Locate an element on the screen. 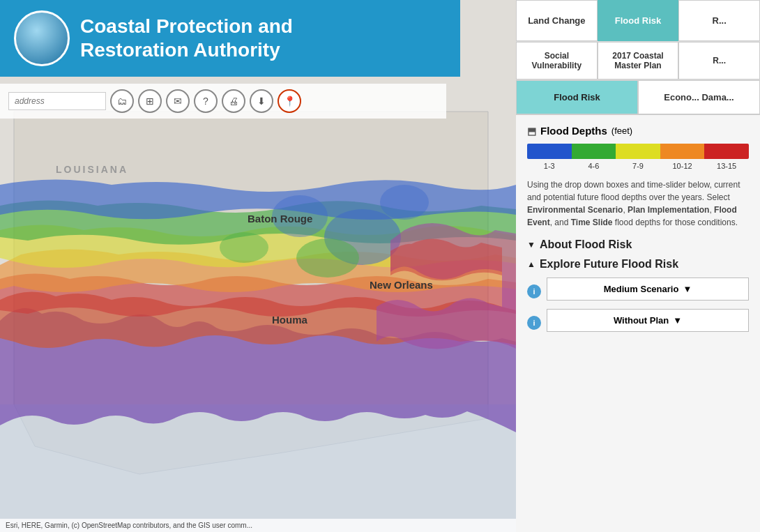  tab-flood-risk-sub: Flood Risk is located at coordinates (577, 98).